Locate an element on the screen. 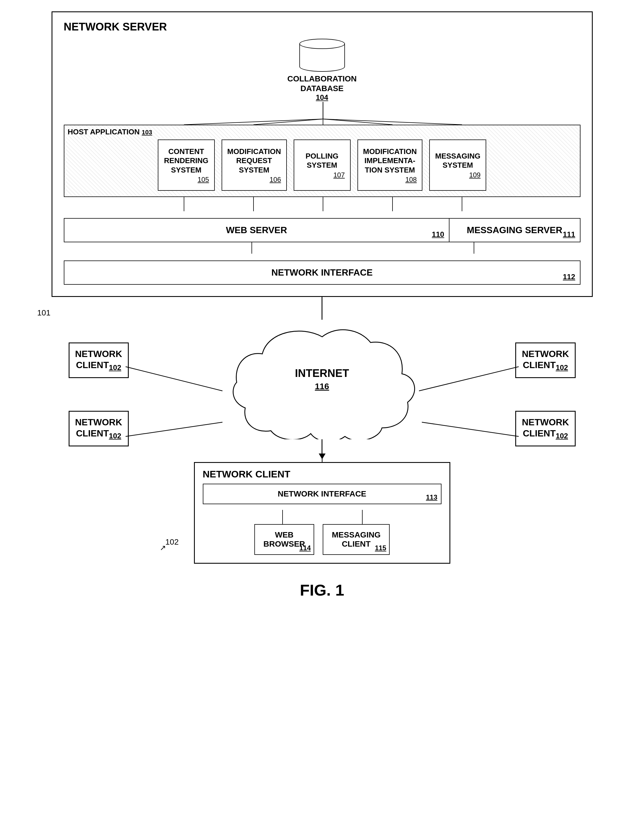 This screenshot has height=835, width=644. inner-network-interface: NETWORK INTERFACE 113 is located at coordinates (322, 494).